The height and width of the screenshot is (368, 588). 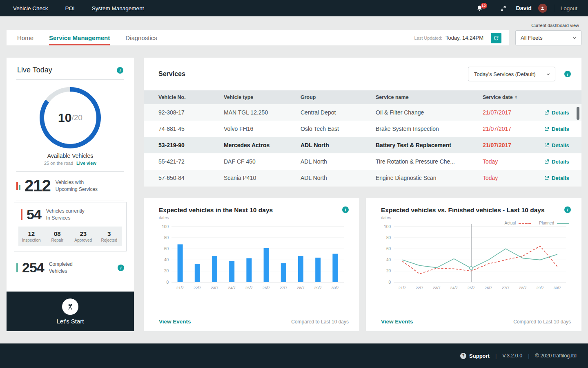 What do you see at coordinates (318, 288) in the screenshot?
I see `svg-text: 29/7` at bounding box center [318, 288].